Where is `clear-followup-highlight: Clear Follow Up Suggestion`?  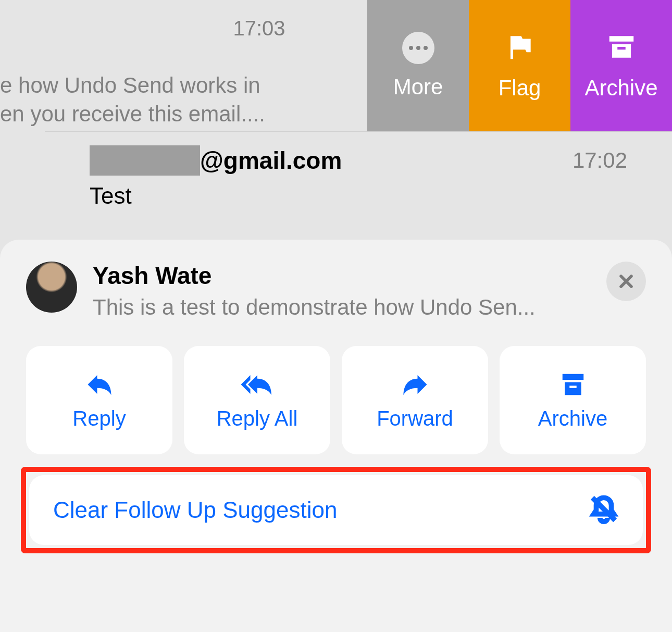
clear-followup-highlight: Clear Follow Up Suggestion is located at coordinates (336, 510).